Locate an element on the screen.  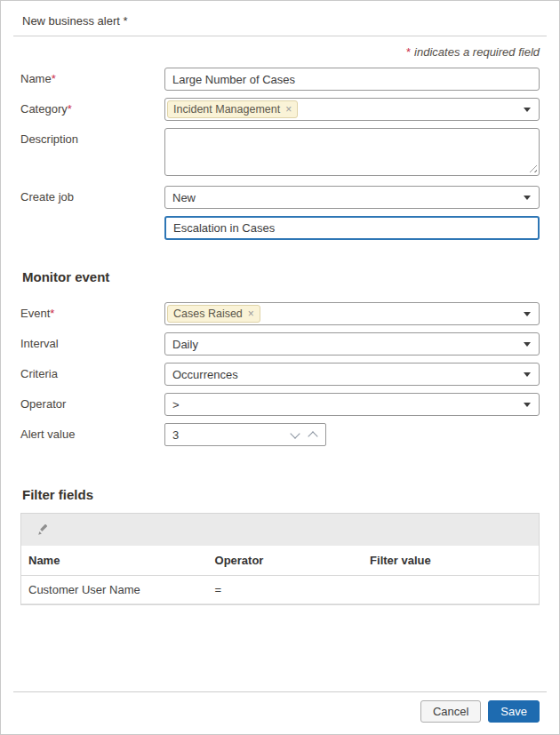
edit-filter-button is located at coordinates (44, 530).